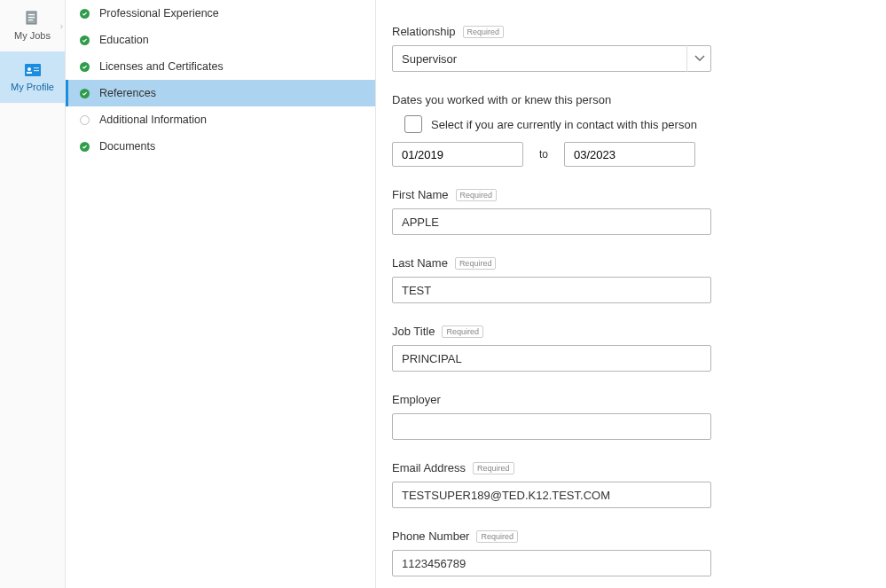 This screenshot has height=588, width=886. I want to click on to-label: to, so click(544, 154).